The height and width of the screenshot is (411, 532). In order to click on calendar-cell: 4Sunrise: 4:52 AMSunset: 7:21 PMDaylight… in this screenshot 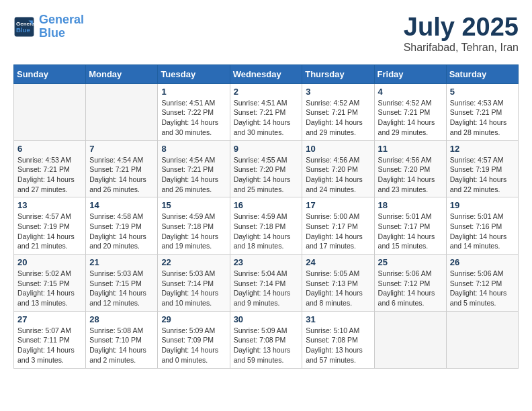, I will do `click(410, 111)`.